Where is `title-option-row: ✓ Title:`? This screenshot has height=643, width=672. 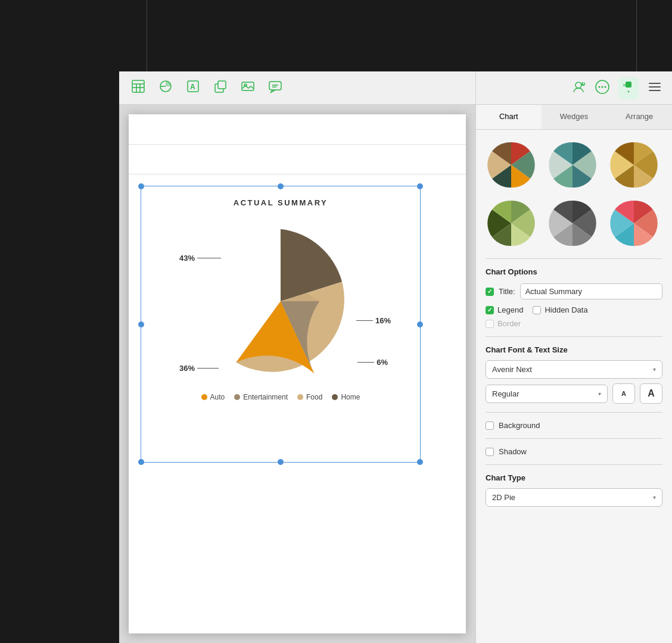 title-option-row: ✓ Title: is located at coordinates (574, 292).